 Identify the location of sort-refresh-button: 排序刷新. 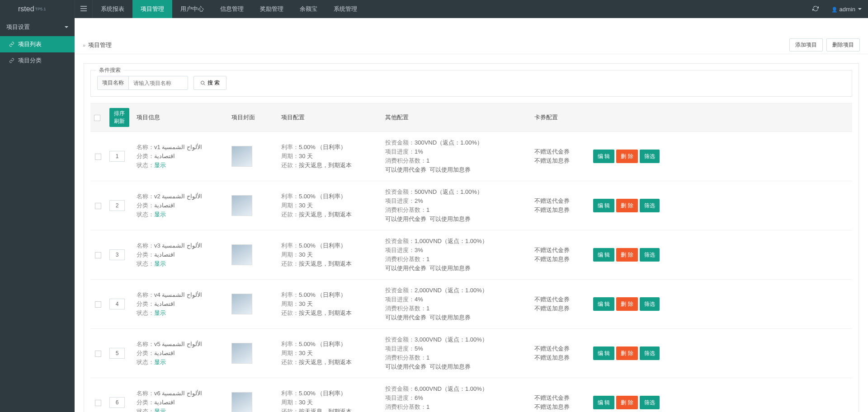
(119, 117).